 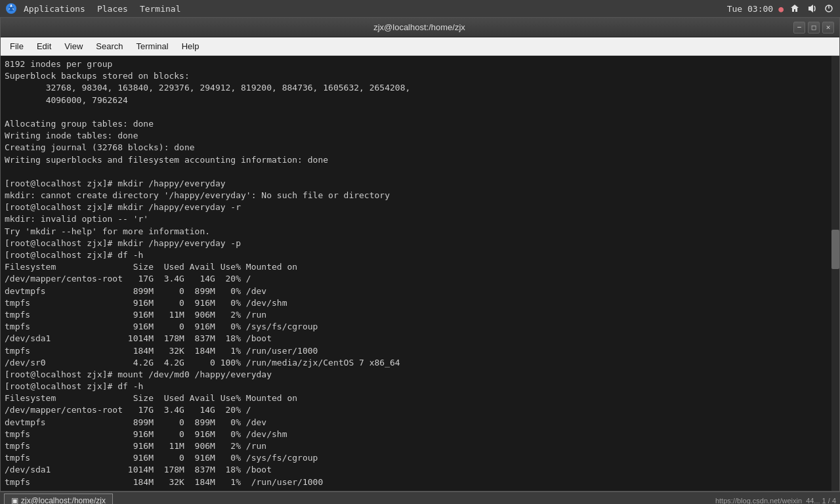 I want to click on applications-menu: Applications, so click(x=54, y=9).